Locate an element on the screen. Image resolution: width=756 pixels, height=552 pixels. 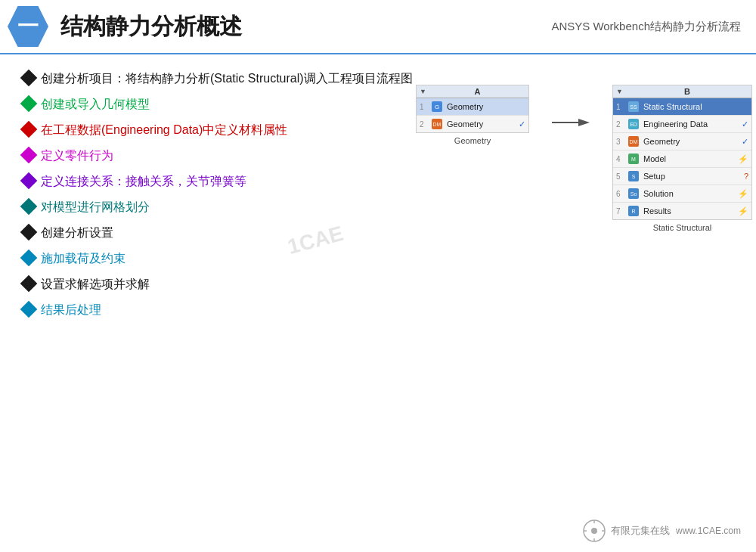
footer-url: www.1CAE.com is located at coordinates (708, 531).